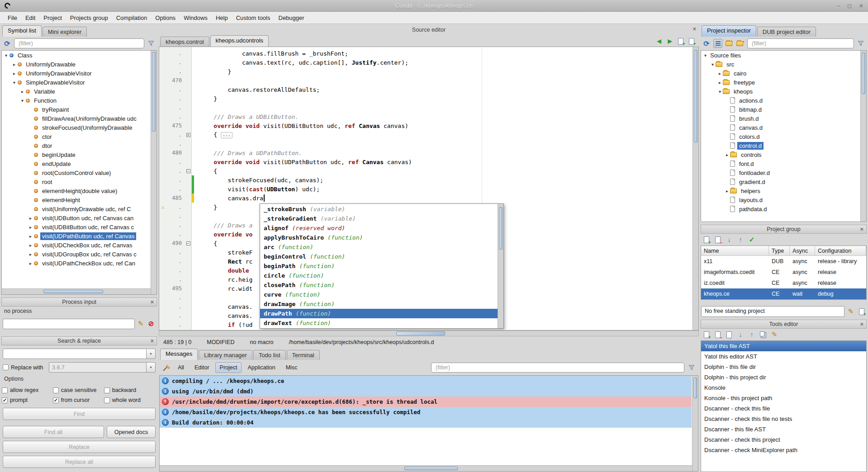  Describe the element at coordinates (79, 146) in the screenshot. I see `symbol-tree-item: dtor` at that location.